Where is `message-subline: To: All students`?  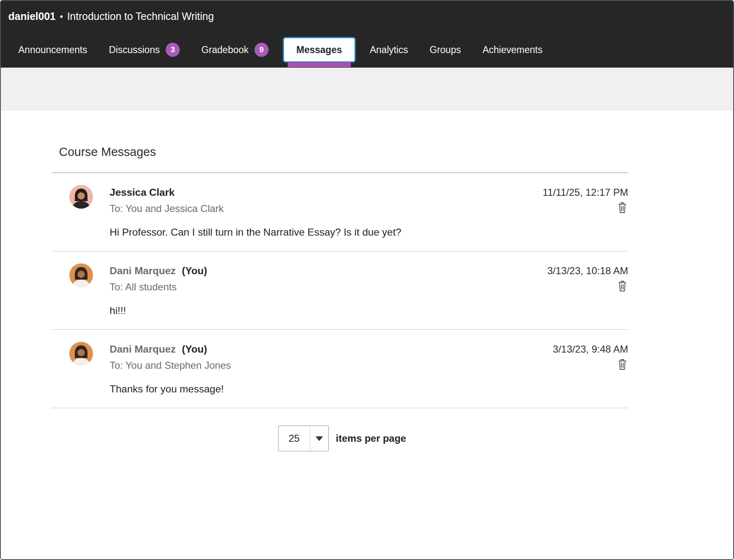 message-subline: To: All students is located at coordinates (369, 287).